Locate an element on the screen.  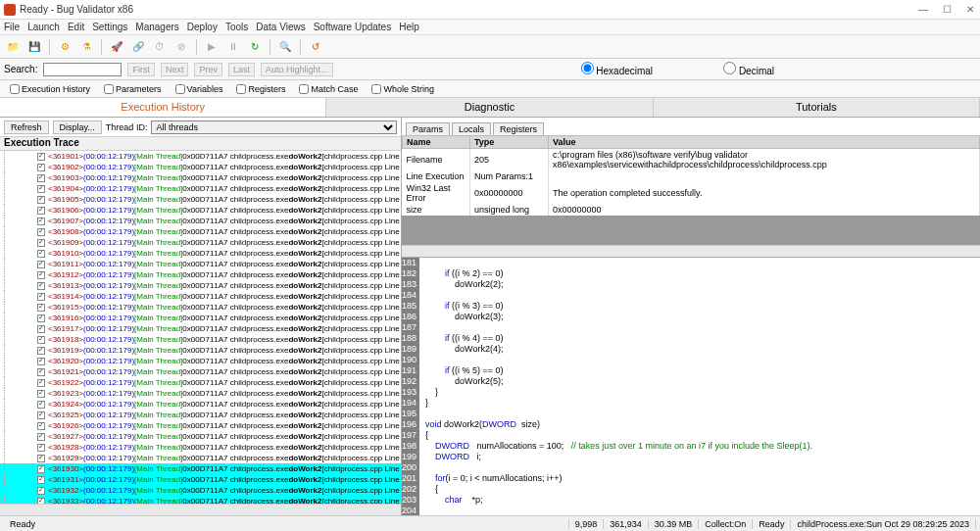
trace-row: <361926> (00:00:12:179) [Main Thread] 0x… is located at coordinates (200, 425).